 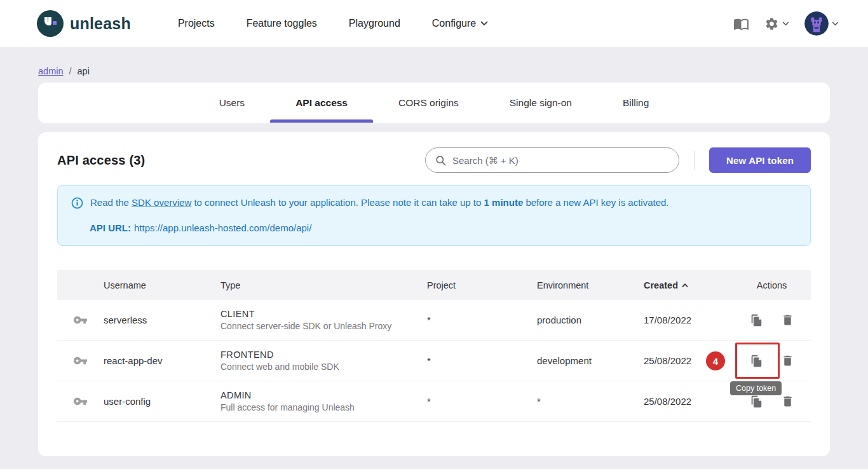 I want to click on token-type-description: Connect server-side SDK or Unleash Proxy, so click(x=324, y=326).